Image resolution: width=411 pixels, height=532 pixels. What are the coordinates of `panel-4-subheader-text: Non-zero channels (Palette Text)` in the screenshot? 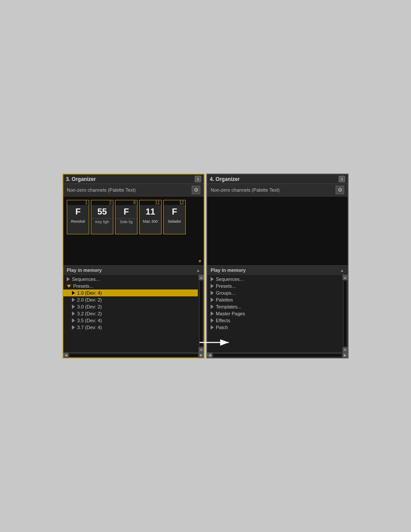 It's located at (245, 190).